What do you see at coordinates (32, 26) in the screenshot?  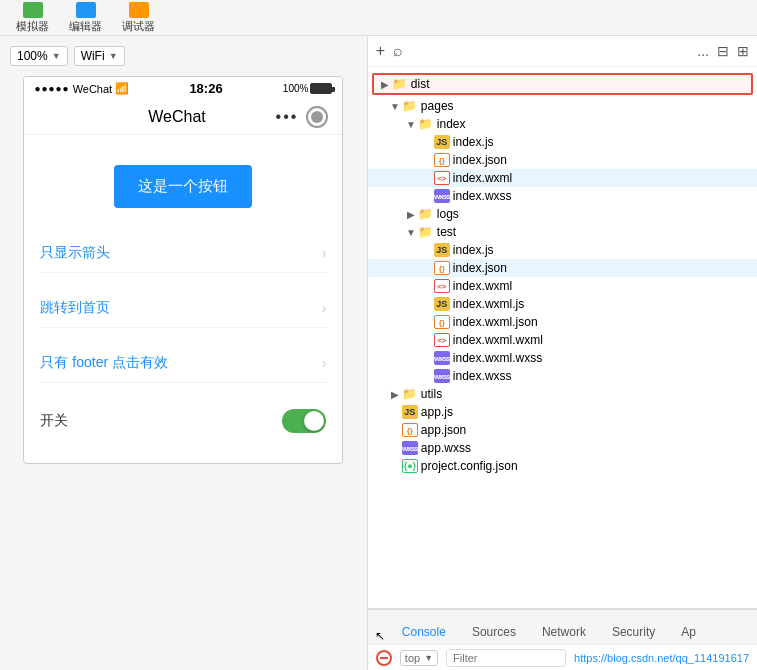 I see `simulator-label: 模拟器` at bounding box center [32, 26].